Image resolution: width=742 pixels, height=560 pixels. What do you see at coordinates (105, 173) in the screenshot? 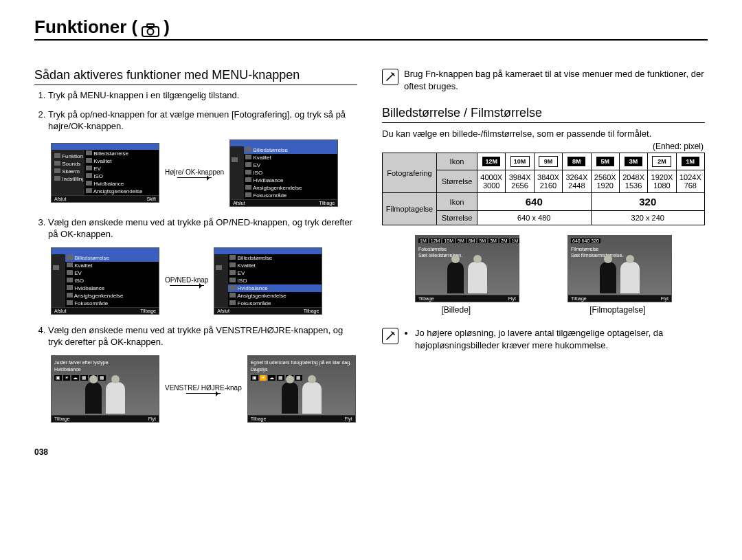
I see `camera-menu-screen: Funktioner Sounds Skærm Indstillinger Bi…` at bounding box center [105, 173].